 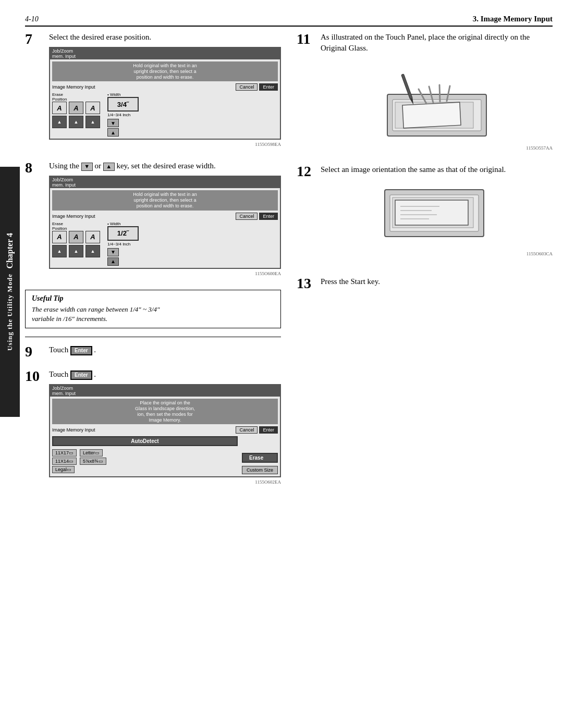 What do you see at coordinates (437, 100) in the screenshot?
I see `scanner-svg` at bounding box center [437, 100].